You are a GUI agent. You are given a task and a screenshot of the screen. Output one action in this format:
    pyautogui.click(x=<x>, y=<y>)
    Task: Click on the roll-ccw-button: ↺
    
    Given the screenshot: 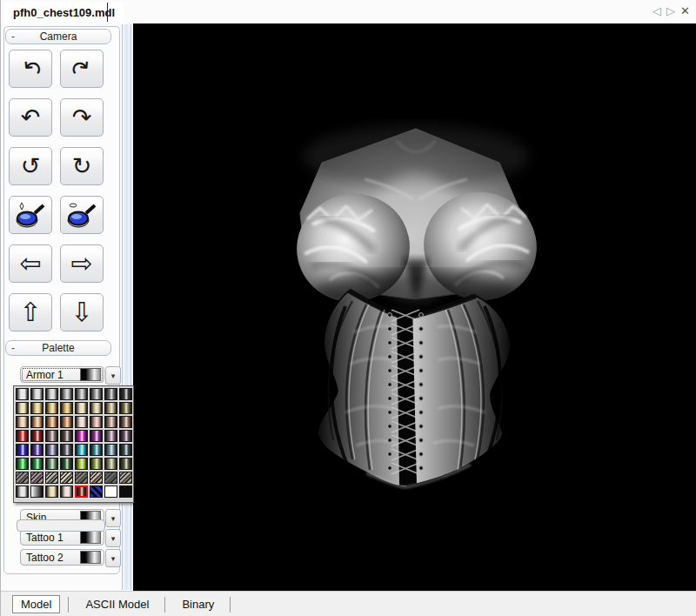 What is the action you would take?
    pyautogui.click(x=30, y=166)
    